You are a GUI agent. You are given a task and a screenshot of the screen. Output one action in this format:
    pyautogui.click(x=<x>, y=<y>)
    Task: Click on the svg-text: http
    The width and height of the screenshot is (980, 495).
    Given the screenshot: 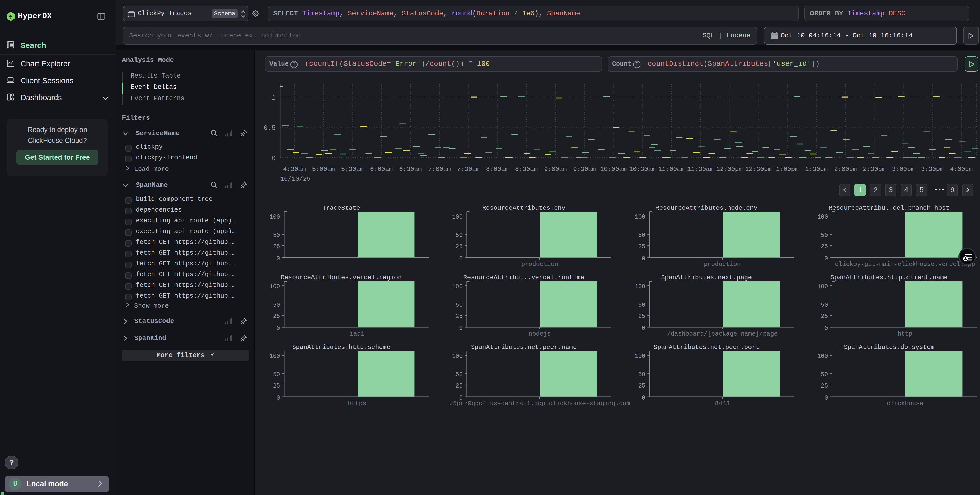 What is the action you would take?
    pyautogui.click(x=905, y=334)
    